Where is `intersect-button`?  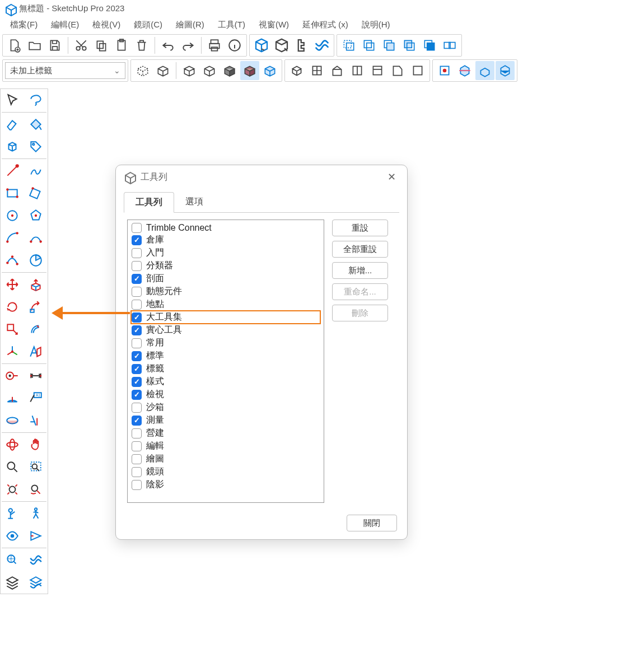
intersect-button is located at coordinates (369, 45).